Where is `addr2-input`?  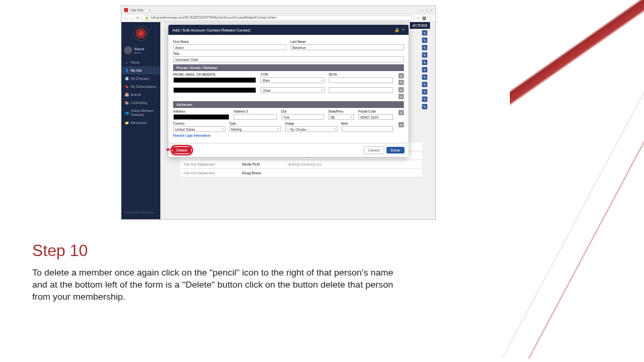 addr2-input is located at coordinates (255, 117).